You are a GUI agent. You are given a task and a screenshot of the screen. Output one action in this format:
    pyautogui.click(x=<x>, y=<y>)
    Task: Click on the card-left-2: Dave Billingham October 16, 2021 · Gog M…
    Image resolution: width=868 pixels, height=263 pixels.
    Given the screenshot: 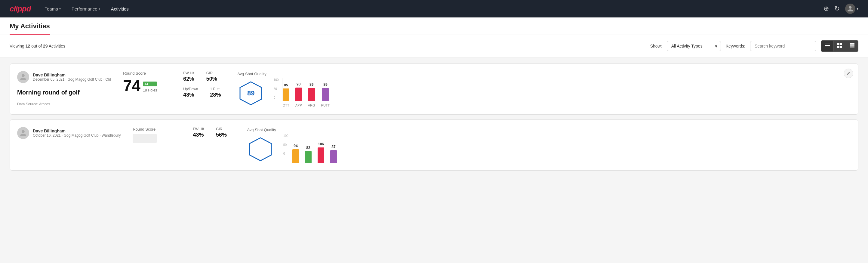 What is the action you would take?
    pyautogui.click(x=69, y=134)
    